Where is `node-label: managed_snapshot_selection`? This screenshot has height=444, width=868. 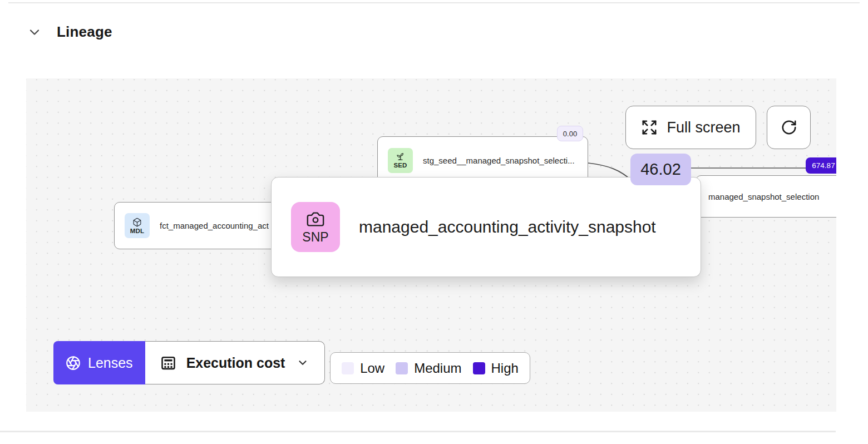
node-label: managed_snapshot_selection is located at coordinates (763, 197).